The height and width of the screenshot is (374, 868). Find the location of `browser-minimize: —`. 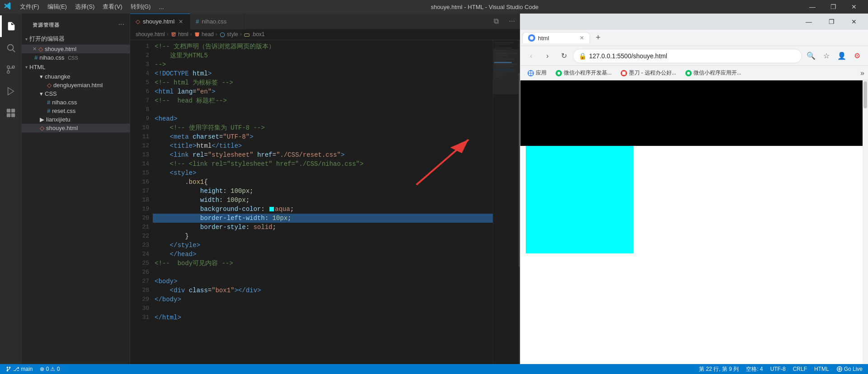

browser-minimize: — is located at coordinates (809, 22).